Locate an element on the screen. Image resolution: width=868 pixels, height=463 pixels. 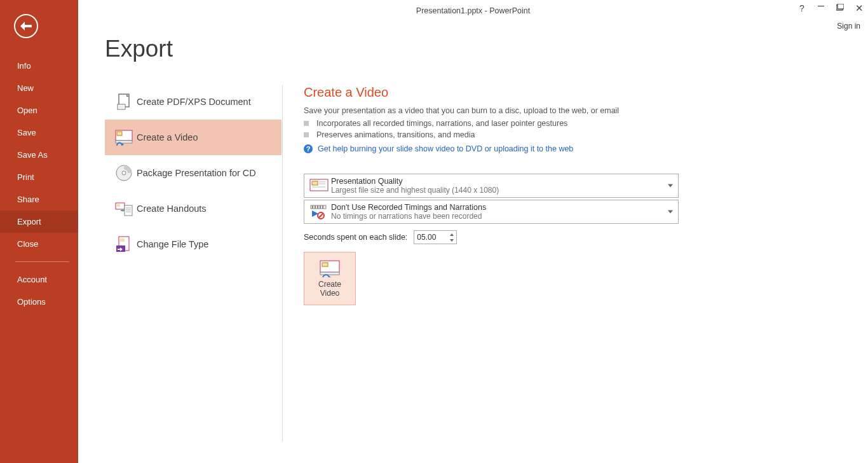
detail-title: Create a Video is located at coordinates (494, 93).